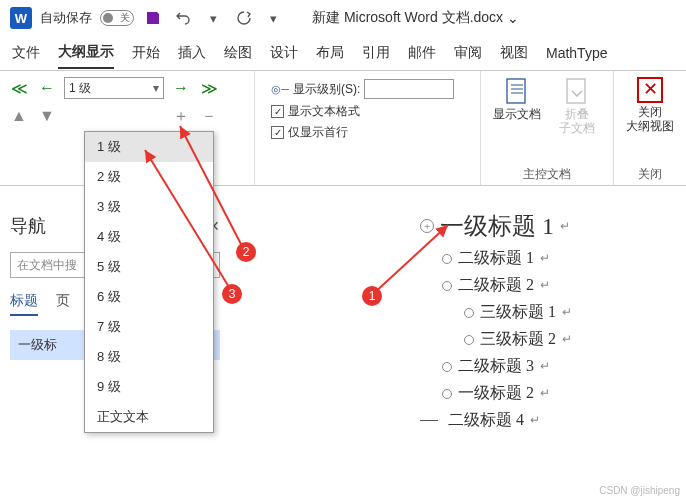 Image resolution: width=686 pixels, height=500 pixels. Describe the element at coordinates (429, 420) in the screenshot. I see `body-bullet-icon` at that location.